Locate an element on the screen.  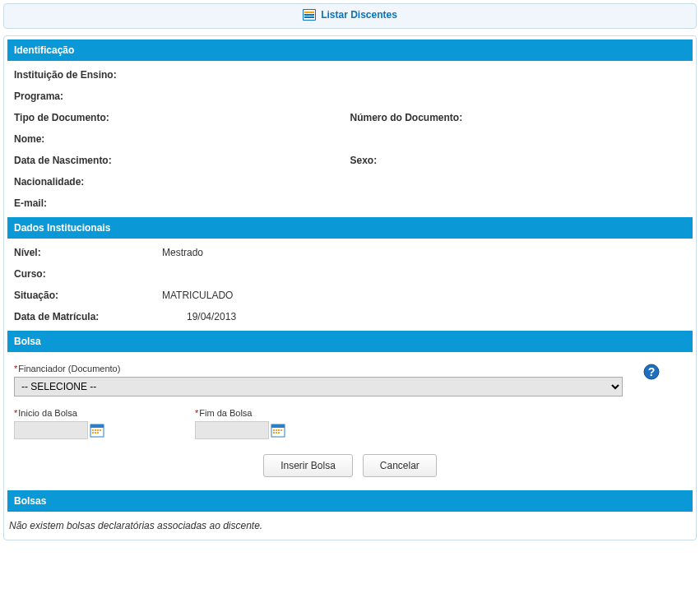
label-nivel: Nível: is located at coordinates (88, 253).